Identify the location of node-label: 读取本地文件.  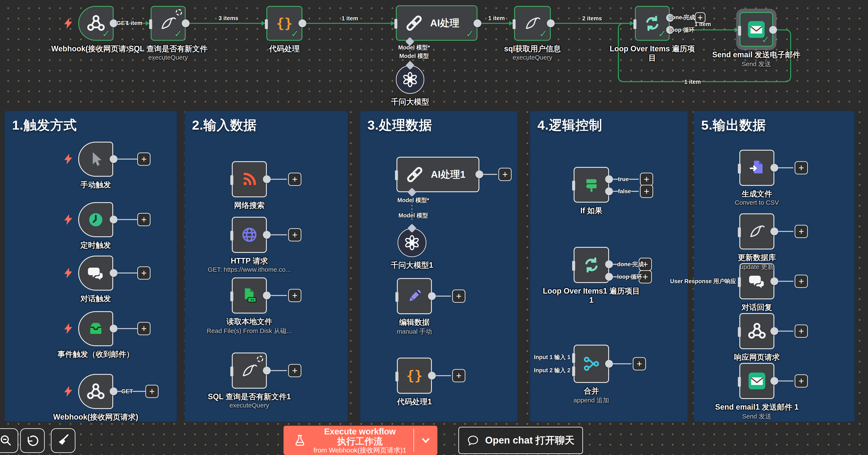
(249, 322).